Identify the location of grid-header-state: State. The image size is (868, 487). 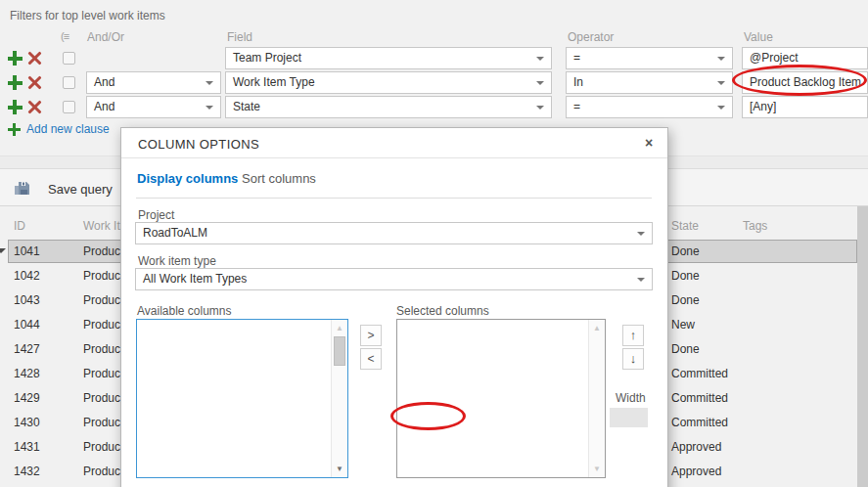
(685, 226).